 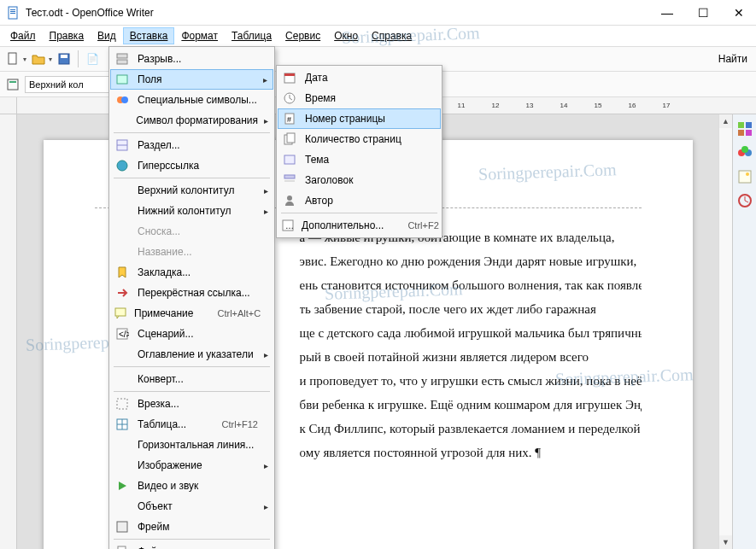 I want to click on fields-submenu-item: Автор, so click(x=359, y=201).